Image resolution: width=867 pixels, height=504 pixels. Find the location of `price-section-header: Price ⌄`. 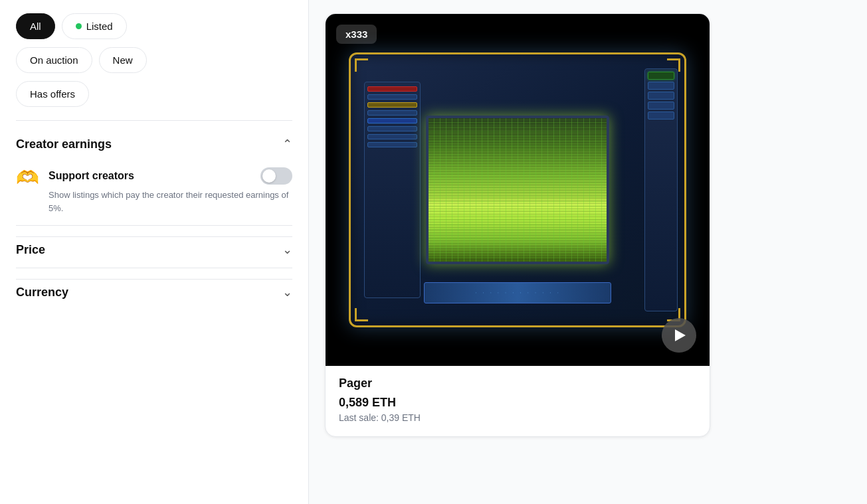

price-section-header: Price ⌄ is located at coordinates (154, 250).